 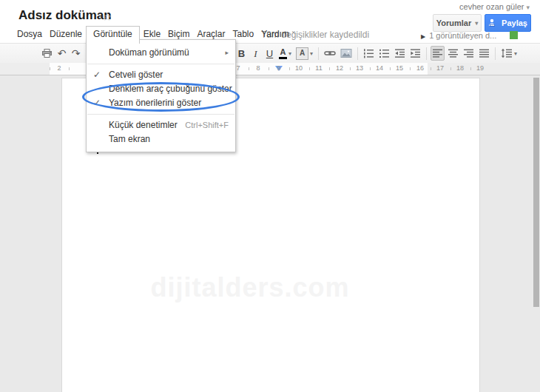 I want to click on viewers-label: 1 görüntüleyen d..., so click(x=463, y=36).